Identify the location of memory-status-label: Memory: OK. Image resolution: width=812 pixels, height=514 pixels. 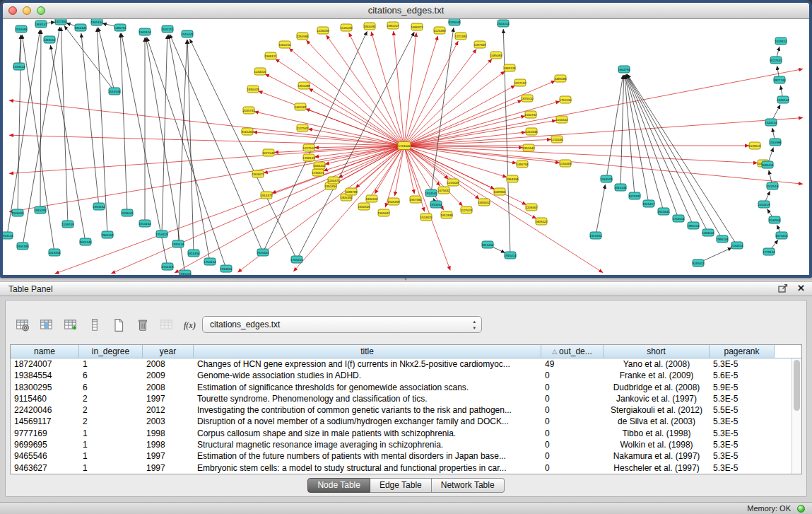
(769, 508).